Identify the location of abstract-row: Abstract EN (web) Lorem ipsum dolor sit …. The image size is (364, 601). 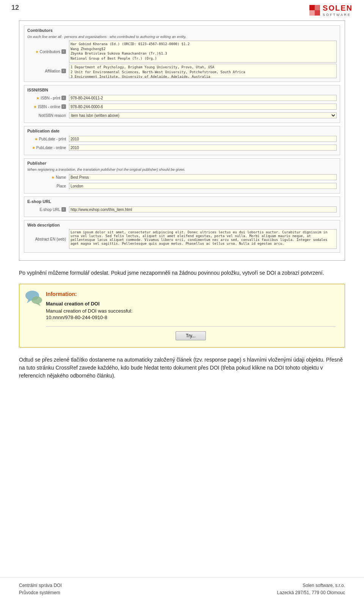
(182, 239).